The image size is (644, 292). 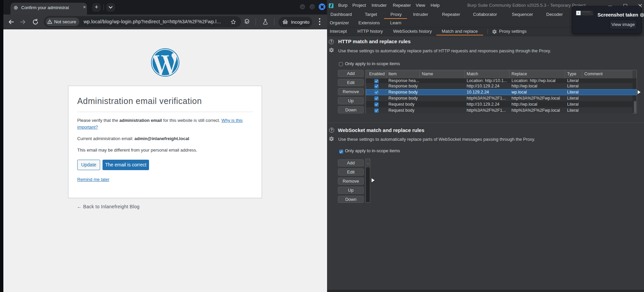 I want to click on admin-email-bold: administration email, so click(x=141, y=120).